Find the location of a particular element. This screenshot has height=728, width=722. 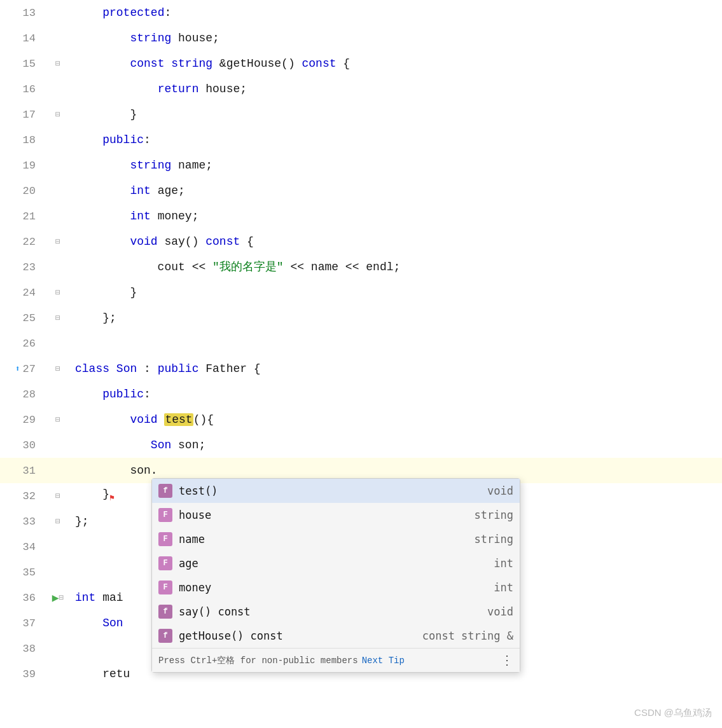

ac-type-age: int is located at coordinates (504, 563).